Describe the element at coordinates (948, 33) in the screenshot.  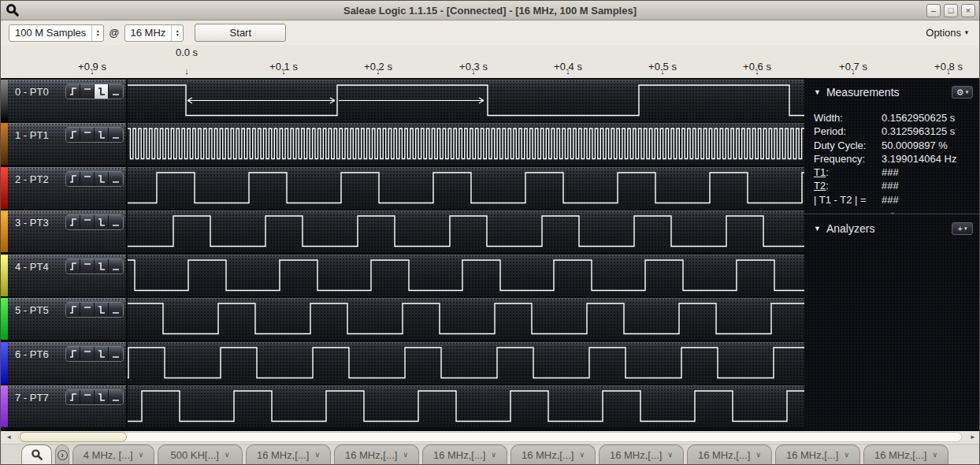
I see `options-button: Options ▼` at that location.